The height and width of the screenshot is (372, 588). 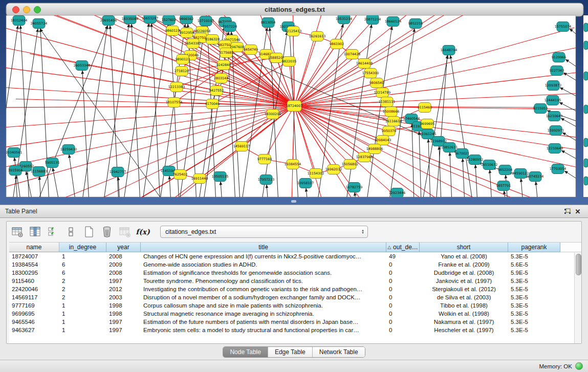 I want to click on cell-short: Wolkin et al. (1998), so click(x=464, y=314).